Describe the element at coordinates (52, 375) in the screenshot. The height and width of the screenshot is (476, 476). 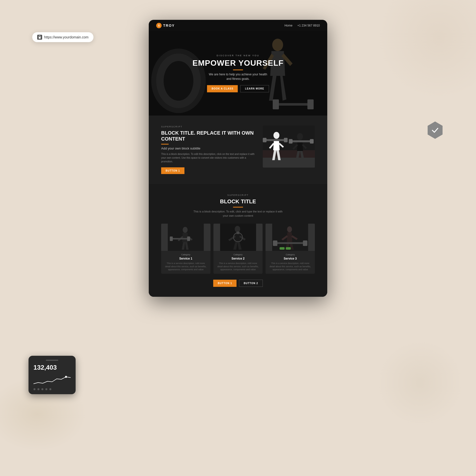
I see `stats-widget: 132,403` at that location.